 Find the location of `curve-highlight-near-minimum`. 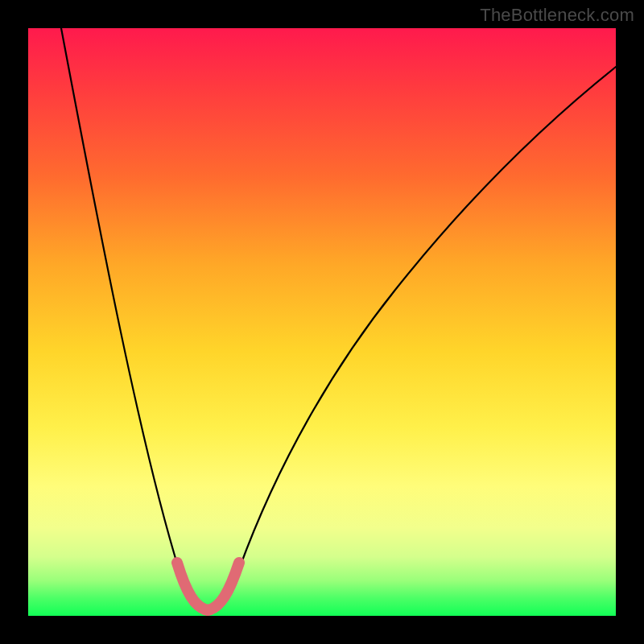

curve-highlight-near-minimum is located at coordinates (208, 586).